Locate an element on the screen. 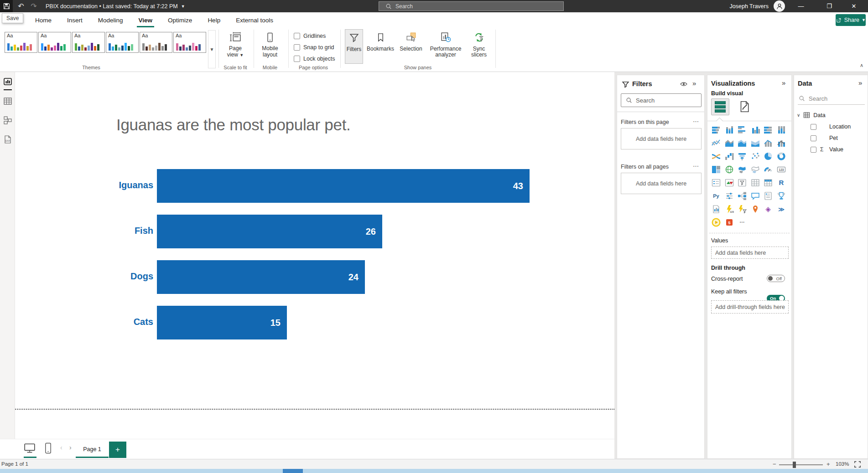  eye-icon is located at coordinates (684, 84).